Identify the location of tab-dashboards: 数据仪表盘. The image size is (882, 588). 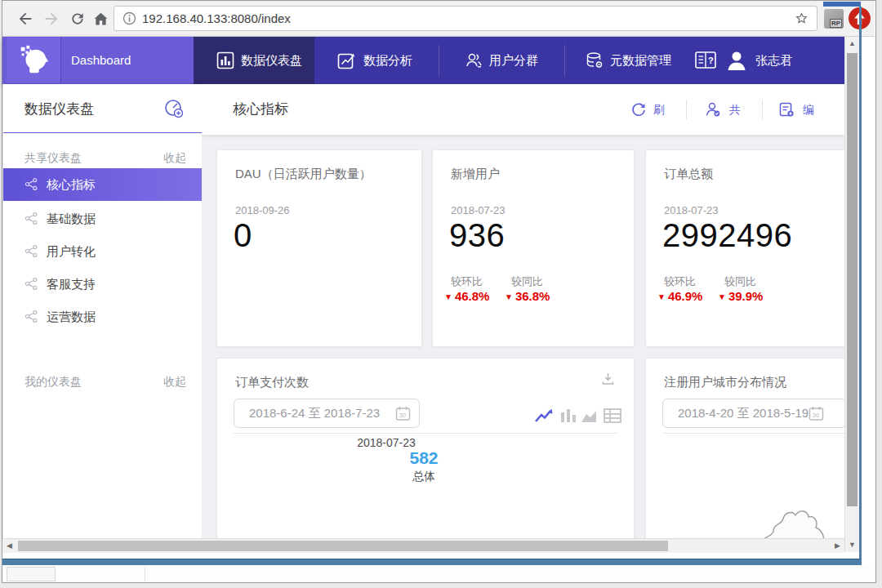
(254, 60).